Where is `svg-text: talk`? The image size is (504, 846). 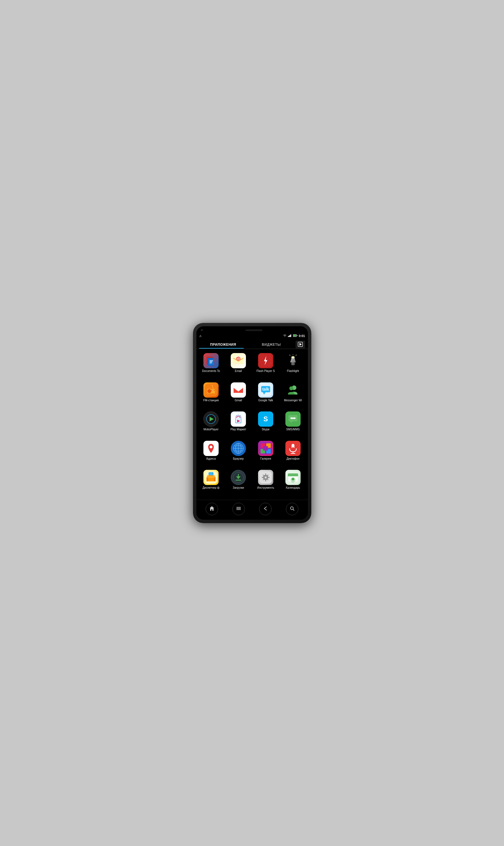
svg-text: talk is located at coordinates (266, 389).